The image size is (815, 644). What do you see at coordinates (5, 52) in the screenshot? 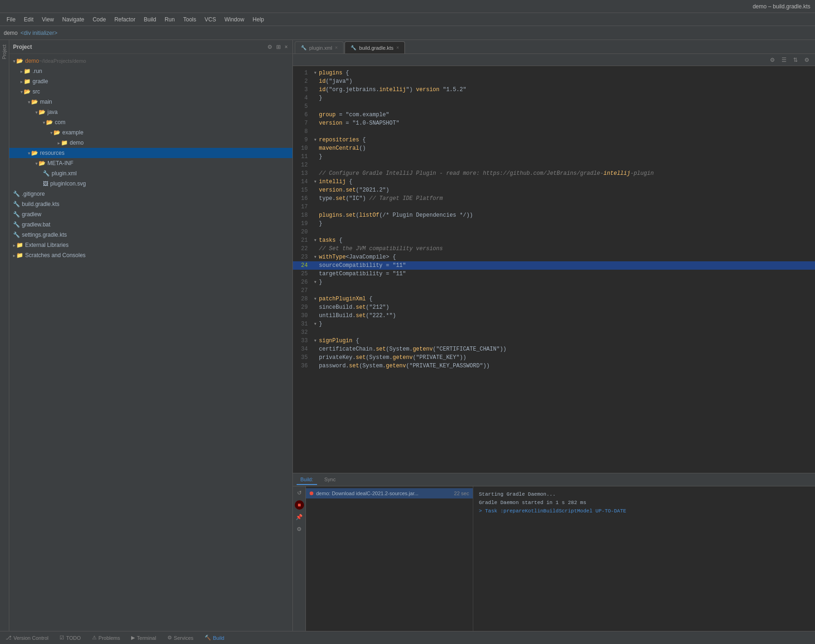
I see `project-sidebar-label: Project` at bounding box center [5, 52].